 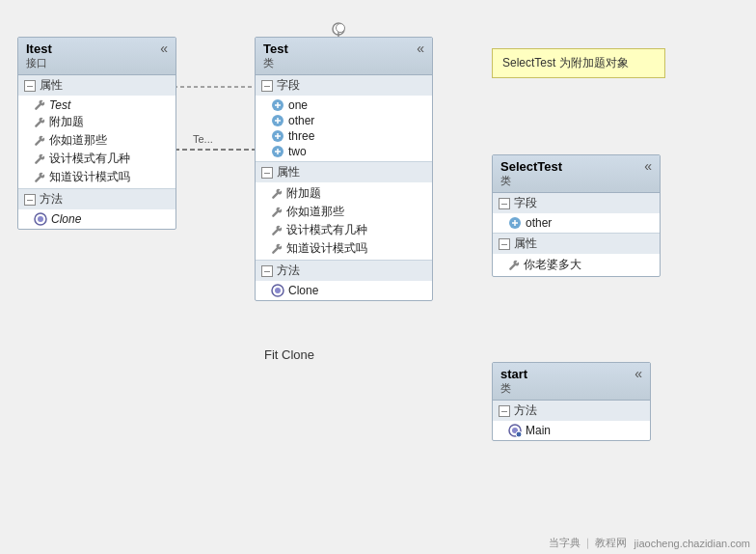 What do you see at coordinates (577, 203) in the screenshot?
I see `selecttest-fields-header: 字段` at bounding box center [577, 203].